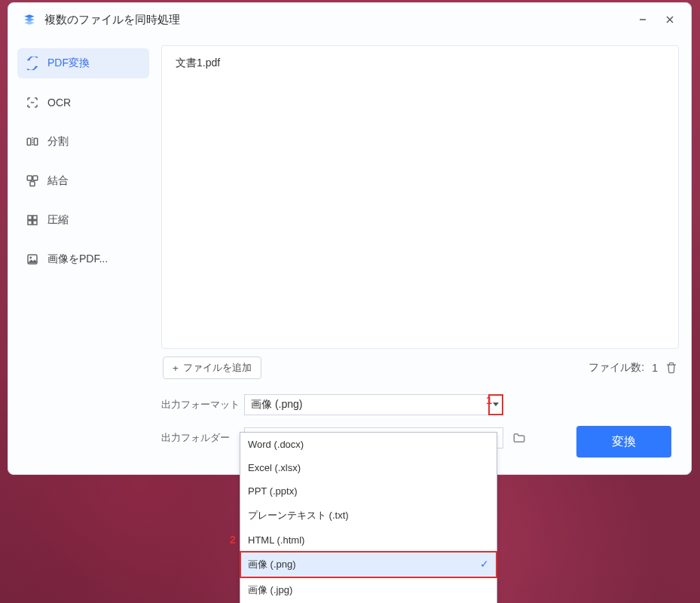 Image resolution: width=700 pixels, height=603 pixels. I want to click on sidebar-item-image-to-pdf: 画像をPDF..., so click(83, 259).